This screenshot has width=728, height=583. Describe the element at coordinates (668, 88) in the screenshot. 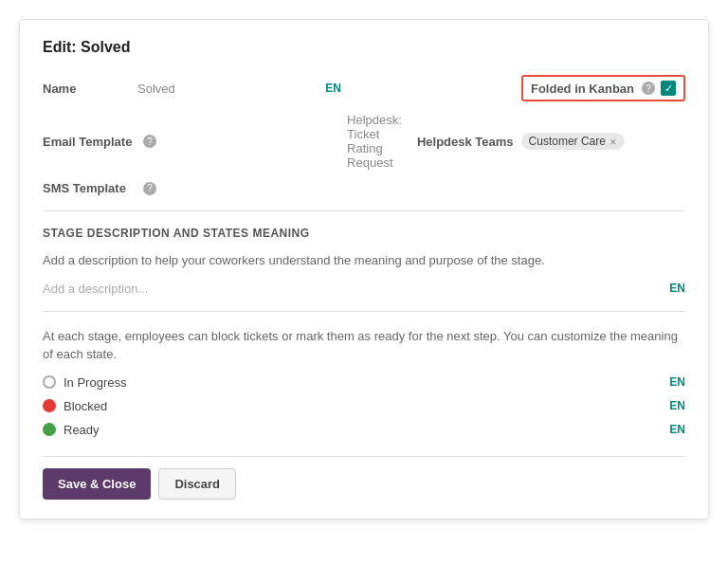

I see `folded-kanban-checkbox: ✓` at that location.